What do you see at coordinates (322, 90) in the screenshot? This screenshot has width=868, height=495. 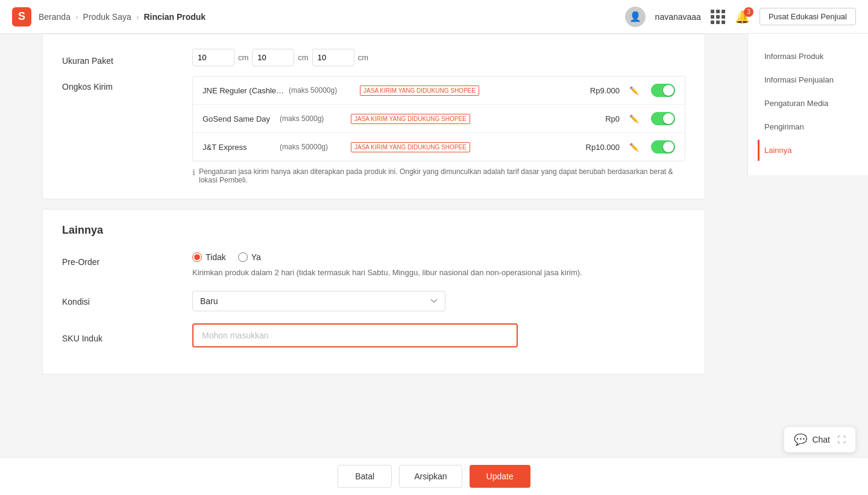 I see `jne-weight: (maks 50000g)` at bounding box center [322, 90].